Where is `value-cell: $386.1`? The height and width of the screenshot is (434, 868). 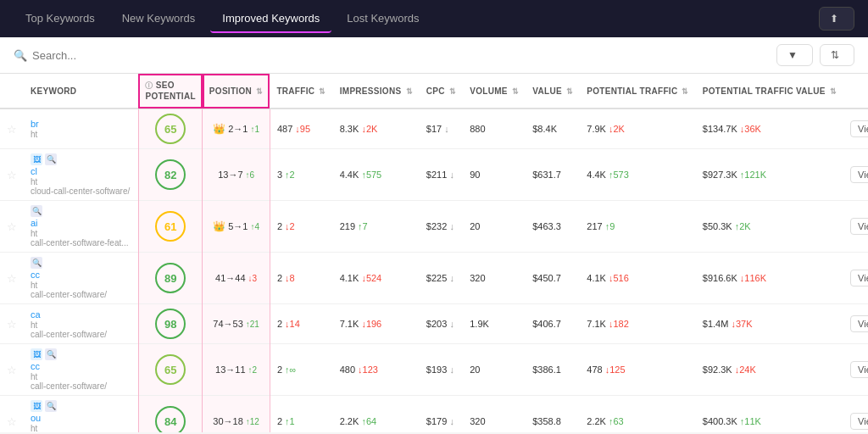 value-cell: $386.1 is located at coordinates (553, 370).